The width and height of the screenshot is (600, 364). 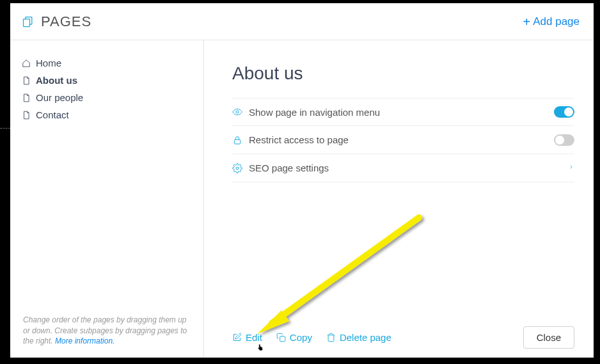 What do you see at coordinates (238, 140) in the screenshot?
I see `lock-icon` at bounding box center [238, 140].